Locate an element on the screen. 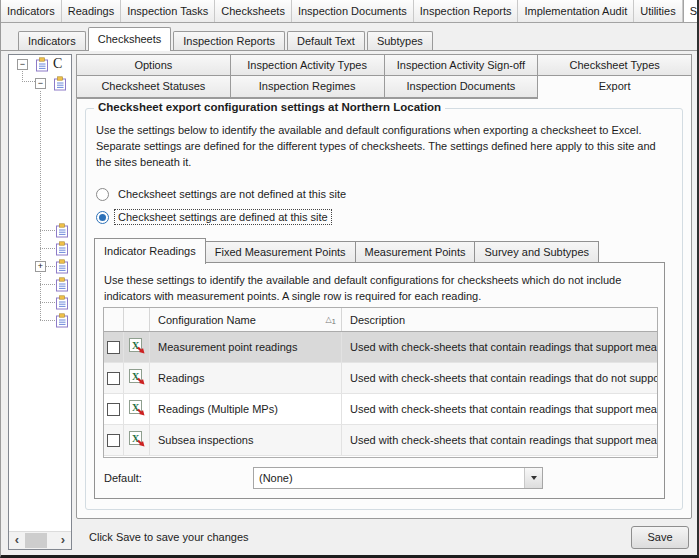 The width and height of the screenshot is (699, 558). readings-tabstrip: Indicator ReadingsFixed Measurement Poin… is located at coordinates (380, 250).